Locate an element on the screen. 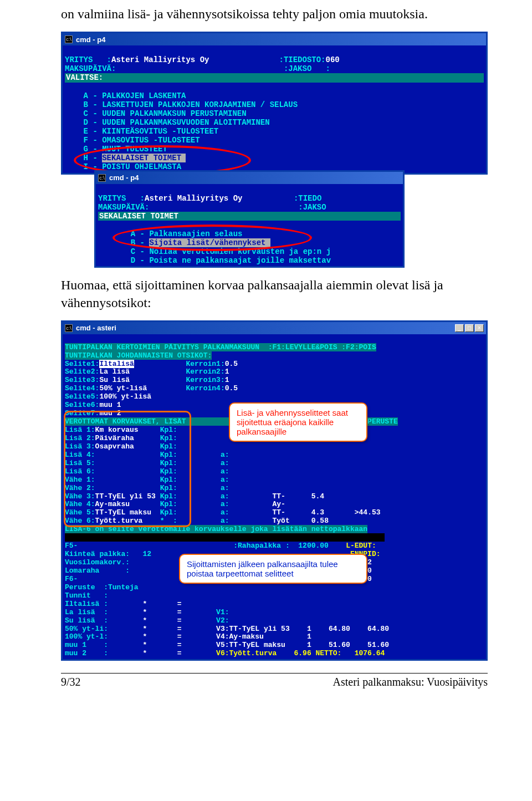  lisa-row: Lisä 5: Kpl: a: is located at coordinates (147, 463).